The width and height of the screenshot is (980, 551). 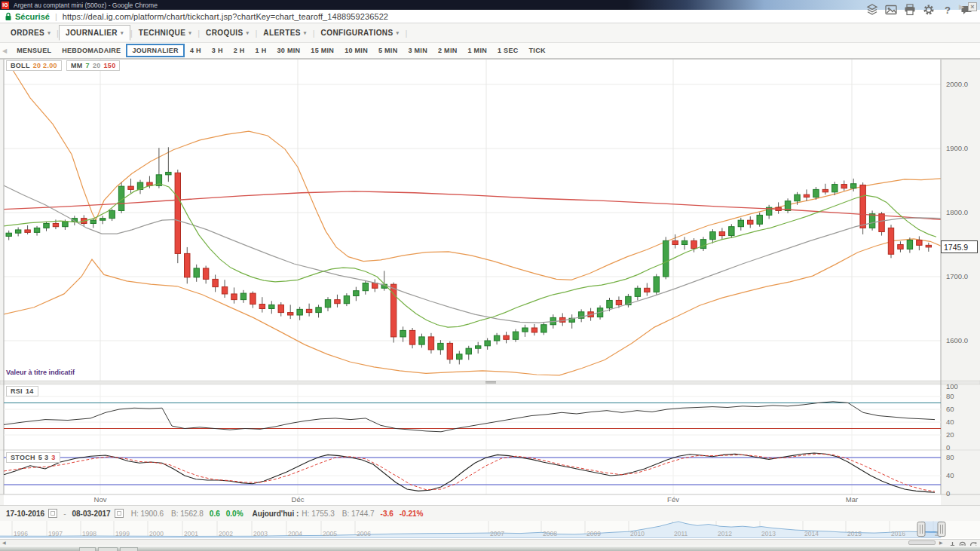 What do you see at coordinates (490, 534) in the screenshot?
I see `overview-timeline: 1996199719981999200020012002200320042005…` at bounding box center [490, 534].